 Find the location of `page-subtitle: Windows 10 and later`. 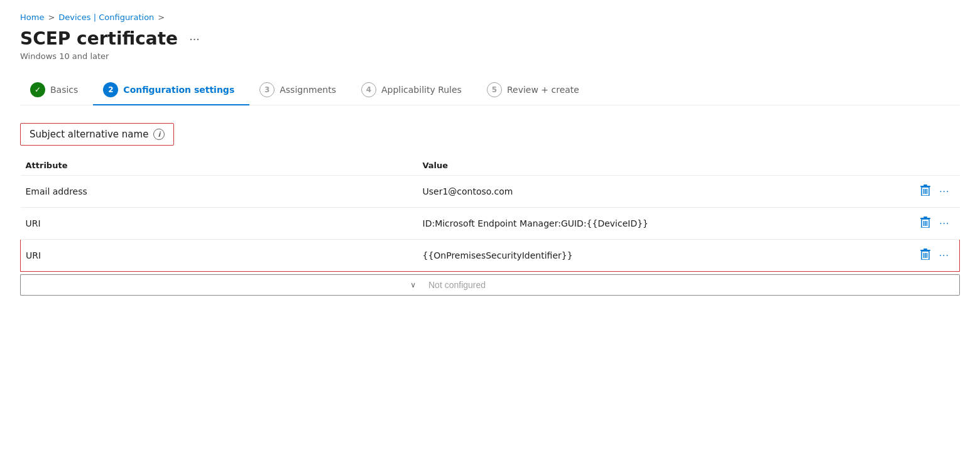

page-subtitle: Windows 10 and later is located at coordinates (490, 56).